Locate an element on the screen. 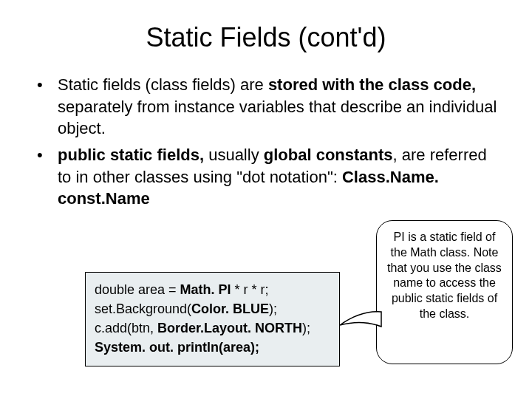 Image resolution: width=532 pixels, height=399 pixels. code-bold: Math. PI is located at coordinates (205, 290).